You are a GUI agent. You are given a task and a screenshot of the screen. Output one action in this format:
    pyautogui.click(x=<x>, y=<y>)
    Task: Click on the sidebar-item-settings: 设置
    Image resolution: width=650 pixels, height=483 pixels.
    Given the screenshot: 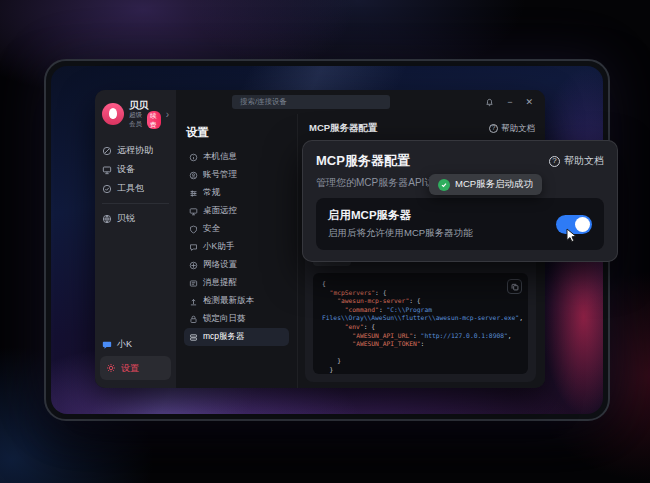 What is the action you would take?
    pyautogui.click(x=136, y=368)
    